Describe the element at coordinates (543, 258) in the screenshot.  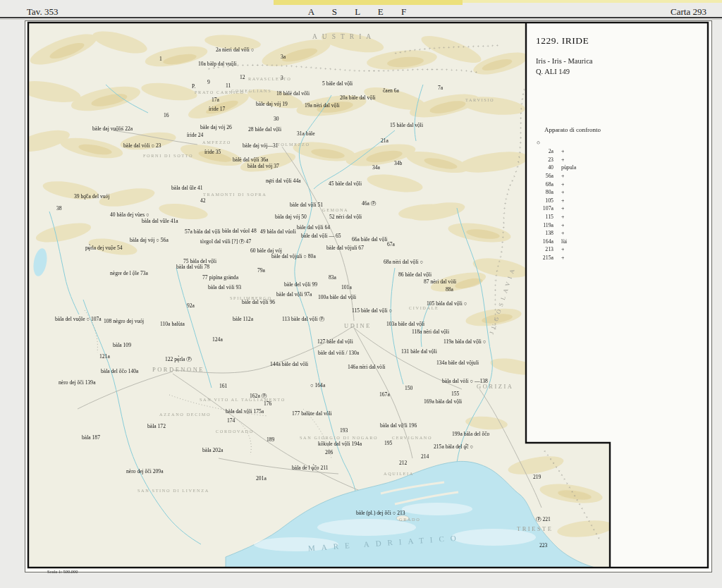
I see `apparato-point-number: 215a` at that location.